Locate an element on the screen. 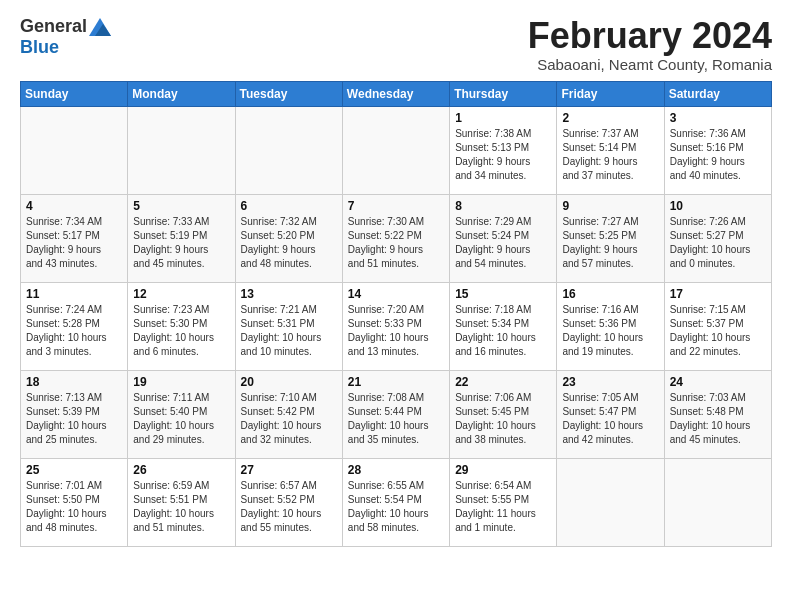  day-number: 5 is located at coordinates (181, 206).